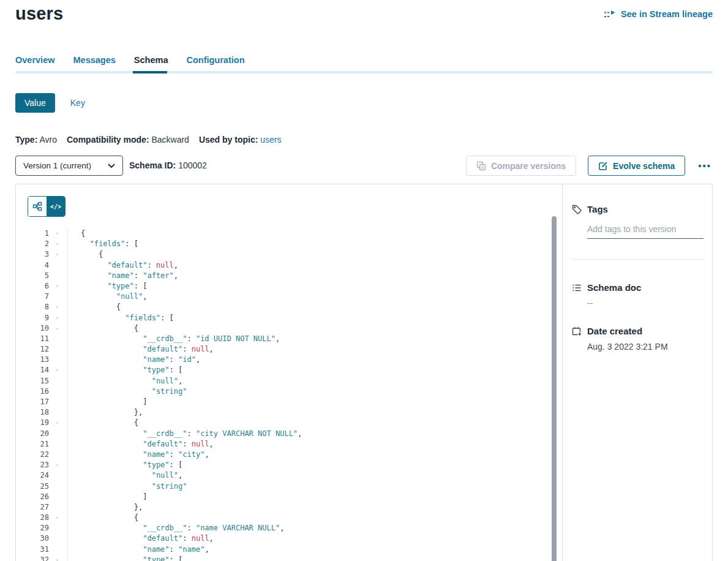 Image resolution: width=728 pixels, height=561 pixels. What do you see at coordinates (289, 328) in the screenshot?
I see `code-line: 10▾{` at bounding box center [289, 328].